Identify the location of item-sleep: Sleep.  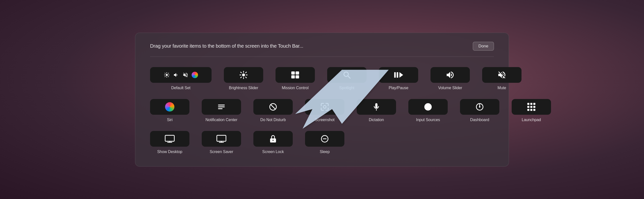
(325, 142).